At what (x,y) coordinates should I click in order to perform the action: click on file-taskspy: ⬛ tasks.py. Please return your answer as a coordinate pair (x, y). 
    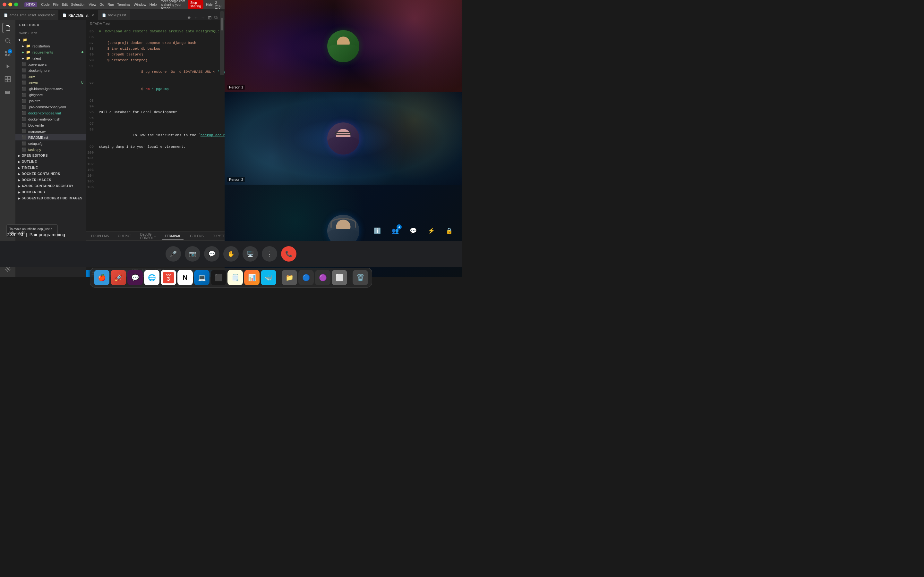
    Looking at the image, I should click on (50, 150).